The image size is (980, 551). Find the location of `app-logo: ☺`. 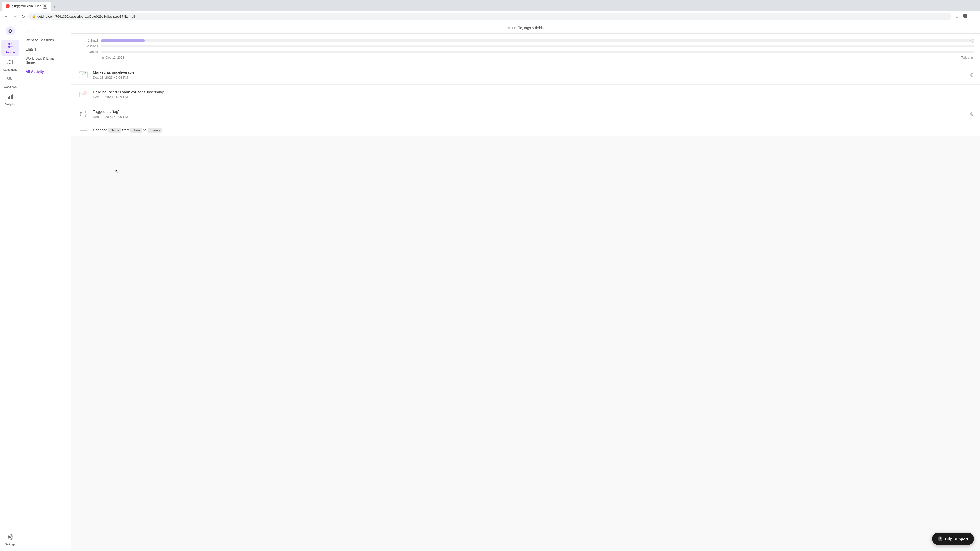

app-logo: ☺ is located at coordinates (10, 31).